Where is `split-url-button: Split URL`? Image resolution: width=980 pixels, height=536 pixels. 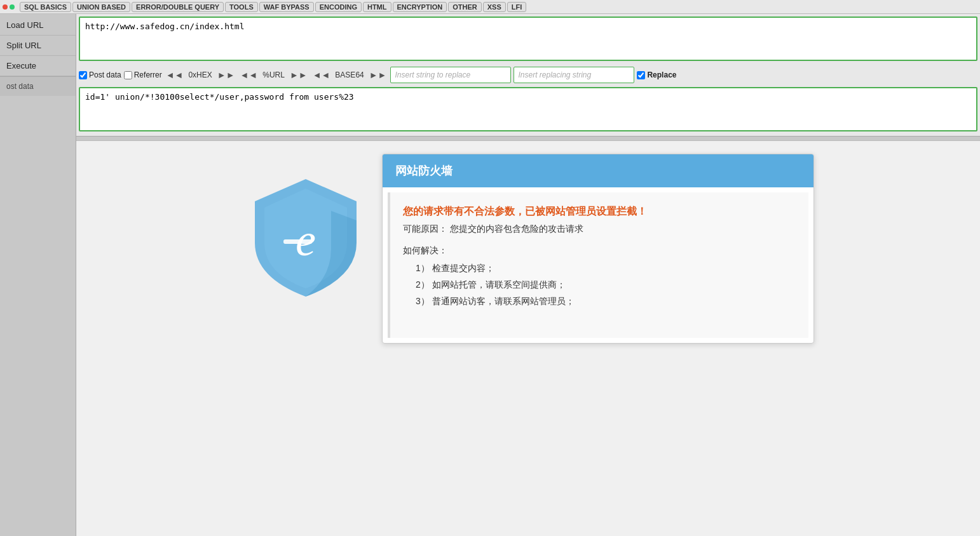
split-url-button: Split URL is located at coordinates (38, 46).